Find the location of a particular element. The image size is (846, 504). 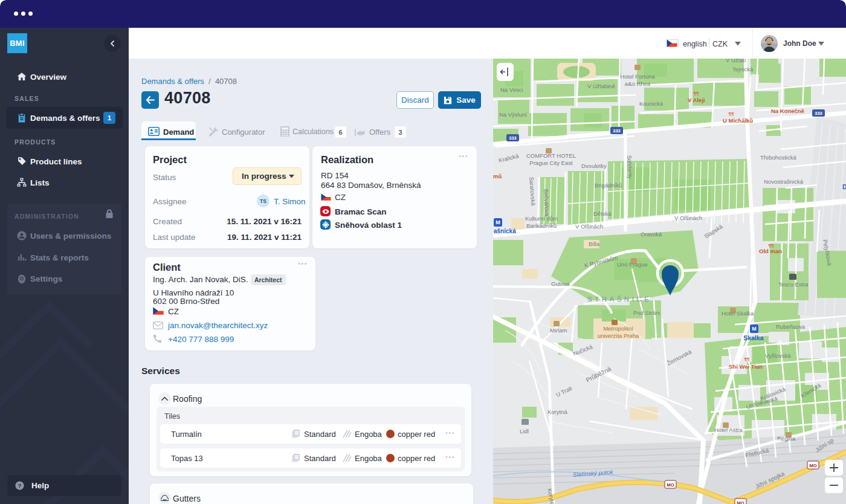

svg-text: Rubeňsova is located at coordinates (790, 326).